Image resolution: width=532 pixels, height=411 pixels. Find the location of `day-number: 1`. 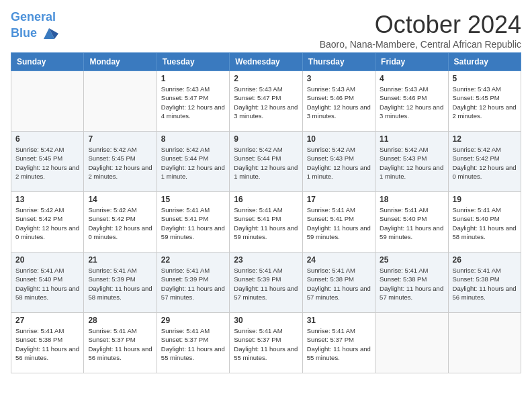

day-number: 1 is located at coordinates (193, 79).